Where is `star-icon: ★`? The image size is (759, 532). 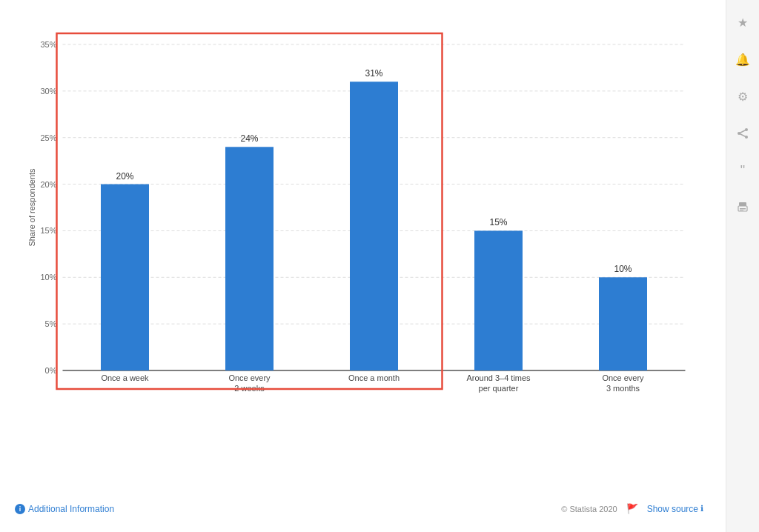
star-icon: ★ is located at coordinates (743, 22).